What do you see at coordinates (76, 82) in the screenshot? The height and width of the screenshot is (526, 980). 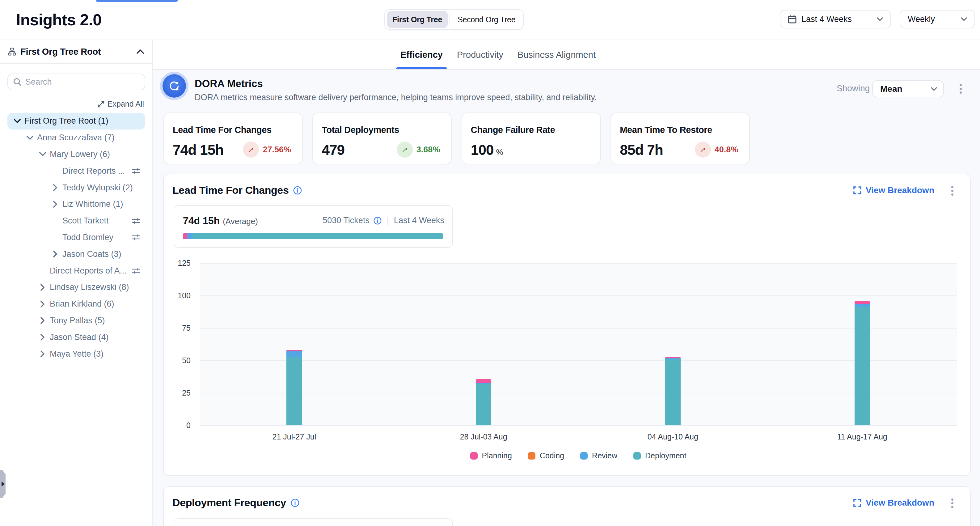 I see `sidebar-search` at bounding box center [76, 82].